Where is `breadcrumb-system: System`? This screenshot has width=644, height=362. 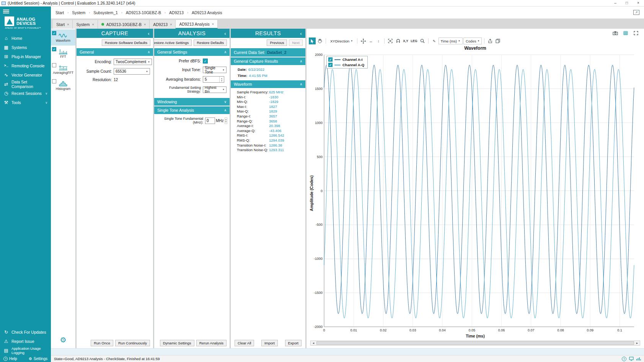 breadcrumb-system: System is located at coordinates (79, 13).